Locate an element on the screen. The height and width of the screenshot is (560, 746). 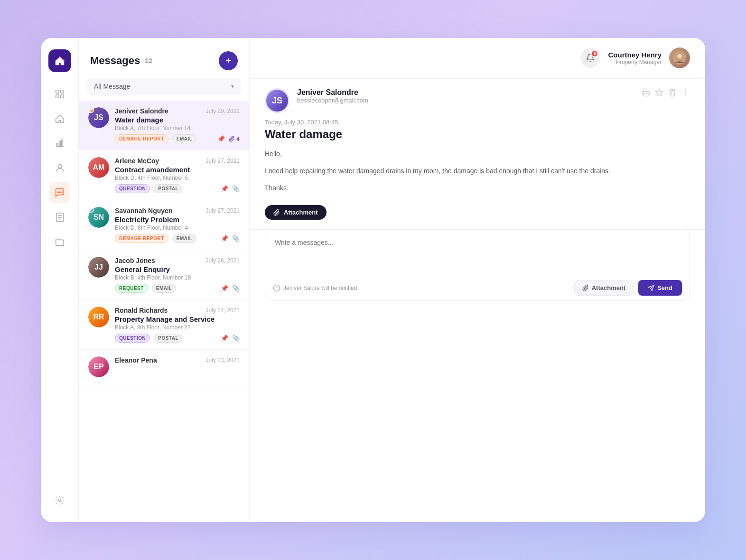
email-text: I need help repairing the water damaged … is located at coordinates (477, 171).